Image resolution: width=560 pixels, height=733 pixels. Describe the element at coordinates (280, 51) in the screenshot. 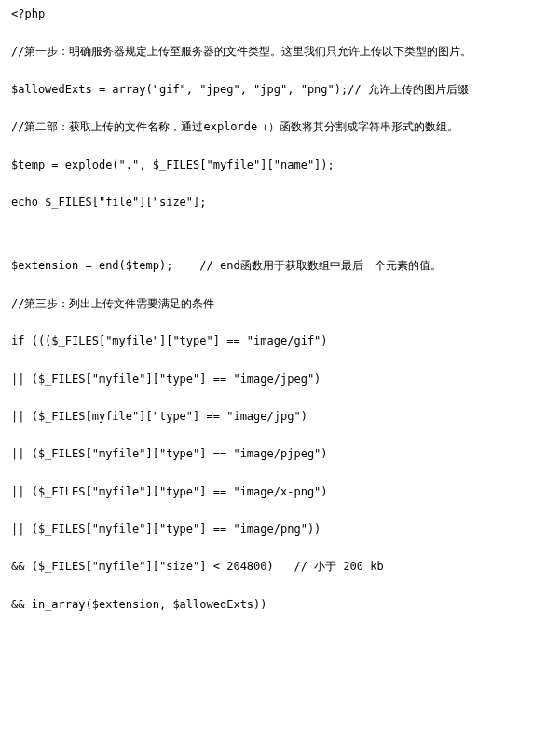

I see `code-line-2: //第一步：明确服务器规定上传至服务器的文件类型。这里我们只允许上传以下类型的图…` at that location.